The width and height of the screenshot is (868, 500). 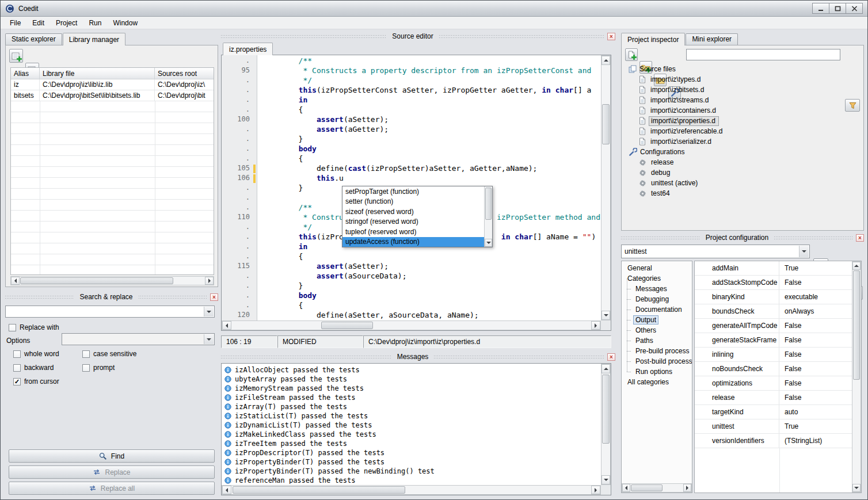 What do you see at coordinates (411, 416) in the screenshot?
I see `message-item: izStaticList(T) passed the tests` at bounding box center [411, 416].